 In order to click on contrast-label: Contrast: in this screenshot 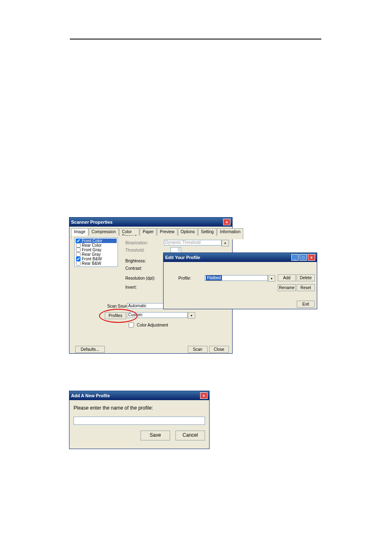, I will do `click(134, 268)`.